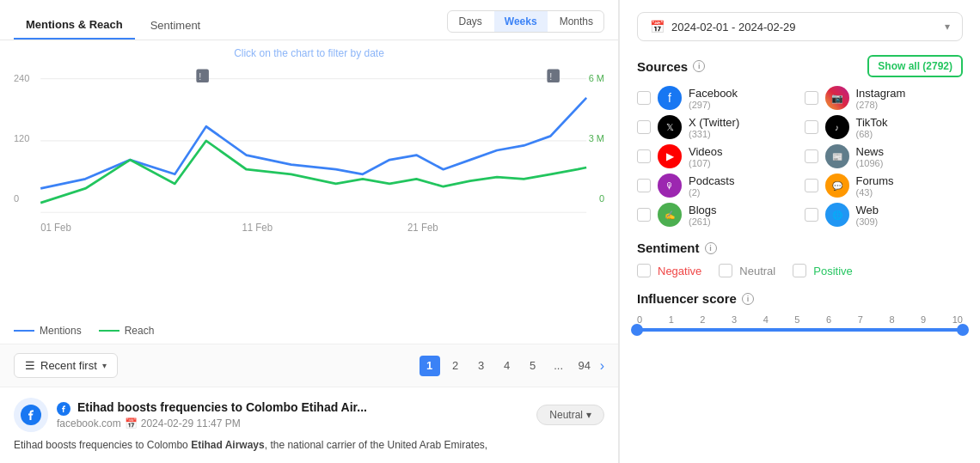 This screenshot has height=463, width=980. I want to click on forums-name: Forums, so click(875, 180).